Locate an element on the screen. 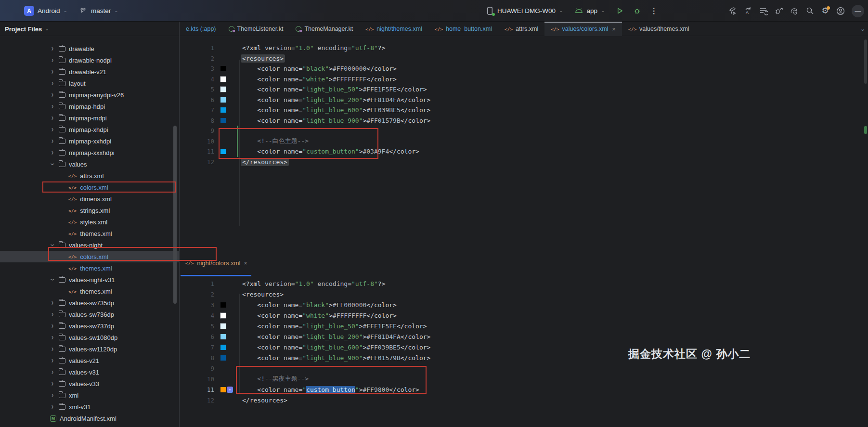 This screenshot has height=427, width=868. search-icon is located at coordinates (810, 11).